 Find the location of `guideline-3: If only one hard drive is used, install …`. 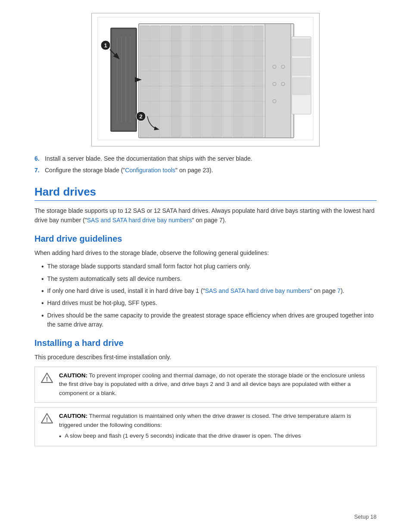

guideline-3: If only one hard drive is used, install … is located at coordinates (209, 291).